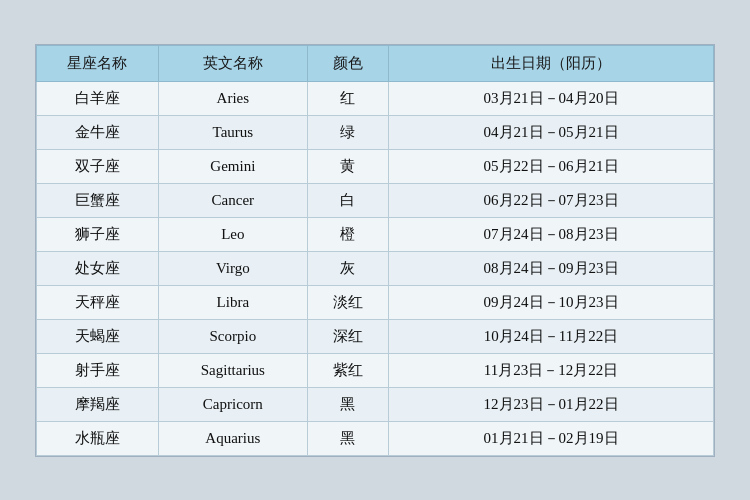 The image size is (750, 500). I want to click on header-color: 颜色, so click(348, 63).